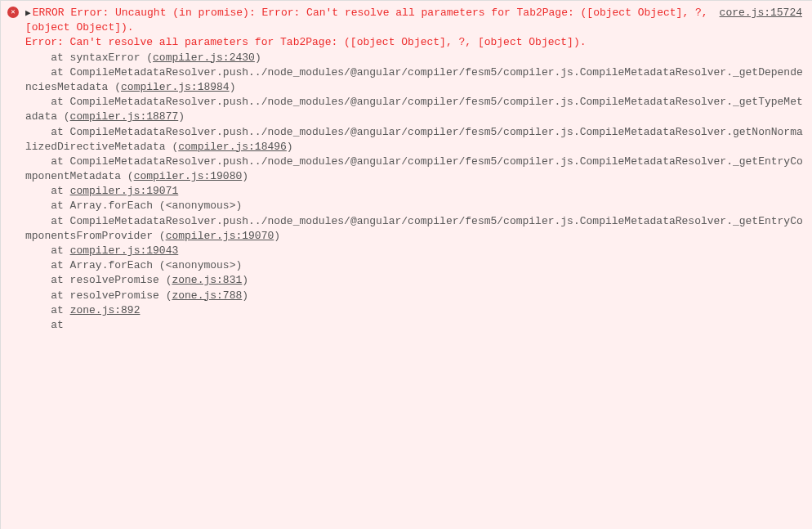 The width and height of the screenshot is (812, 529). What do you see at coordinates (137, 296) in the screenshot?
I see `stack-frame: at resolvePromise (zone.js:788)` at bounding box center [137, 296].